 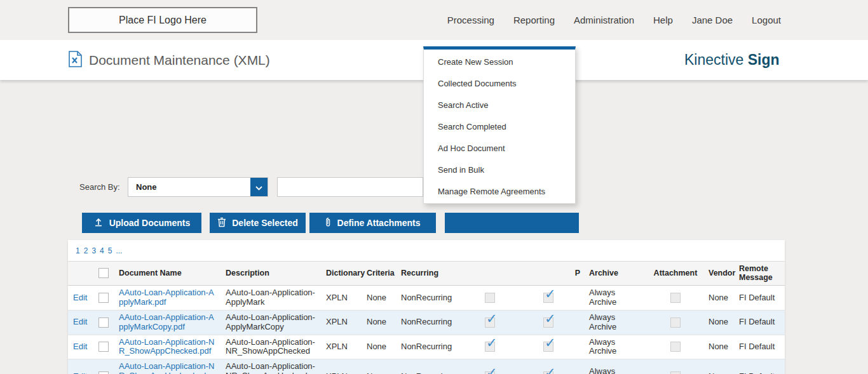 What do you see at coordinates (94, 251) in the screenshot?
I see `page-link-3: 3` at bounding box center [94, 251].